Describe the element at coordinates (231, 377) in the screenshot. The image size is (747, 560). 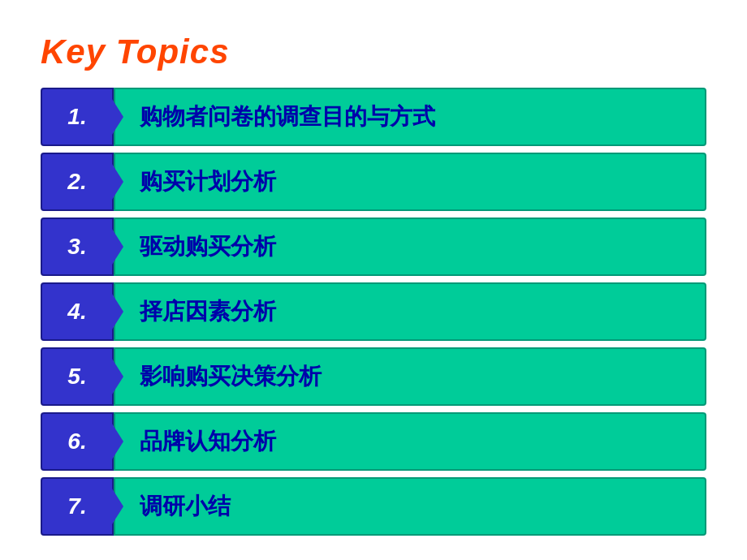
I see `topic-text-5: 影响购买决策分析` at that location.